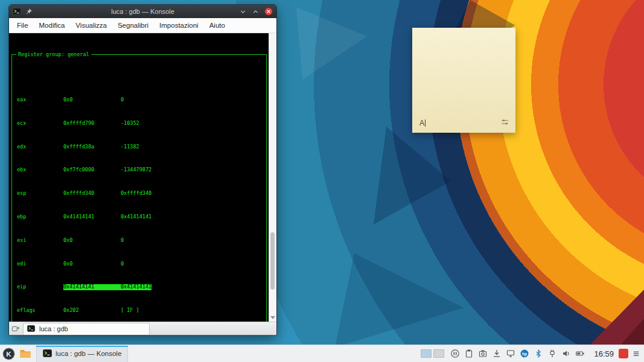 The width and height of the screenshot is (644, 362). What do you see at coordinates (91, 25) in the screenshot?
I see `menu-item: Visualizza` at bounding box center [91, 25].